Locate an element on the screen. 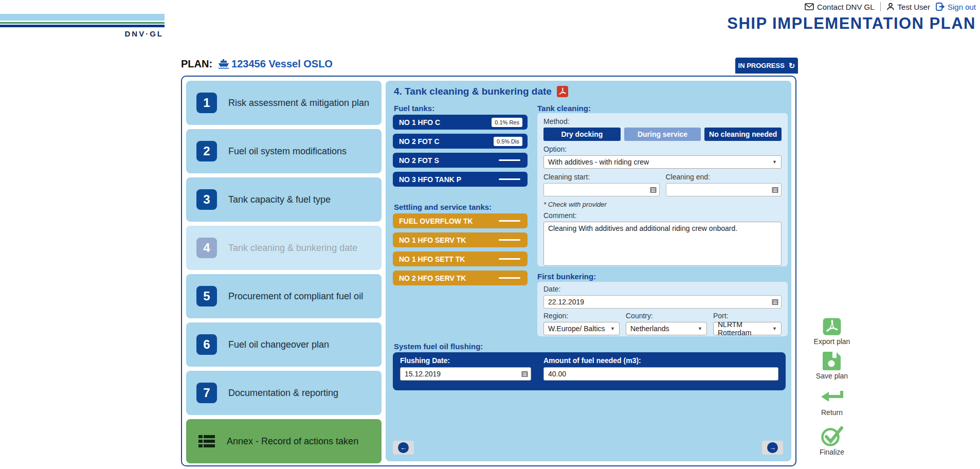  user-menu: Test User is located at coordinates (908, 7).